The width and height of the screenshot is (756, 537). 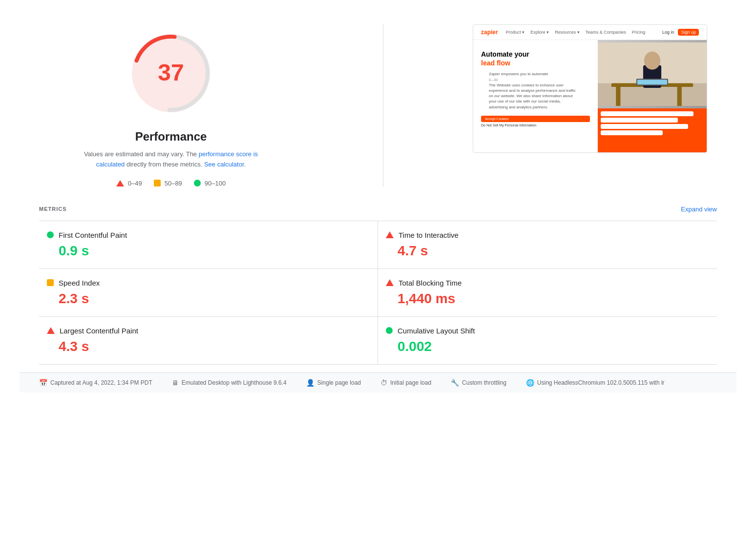 I want to click on legend: 0–49 50–89 90–100, so click(x=171, y=184).